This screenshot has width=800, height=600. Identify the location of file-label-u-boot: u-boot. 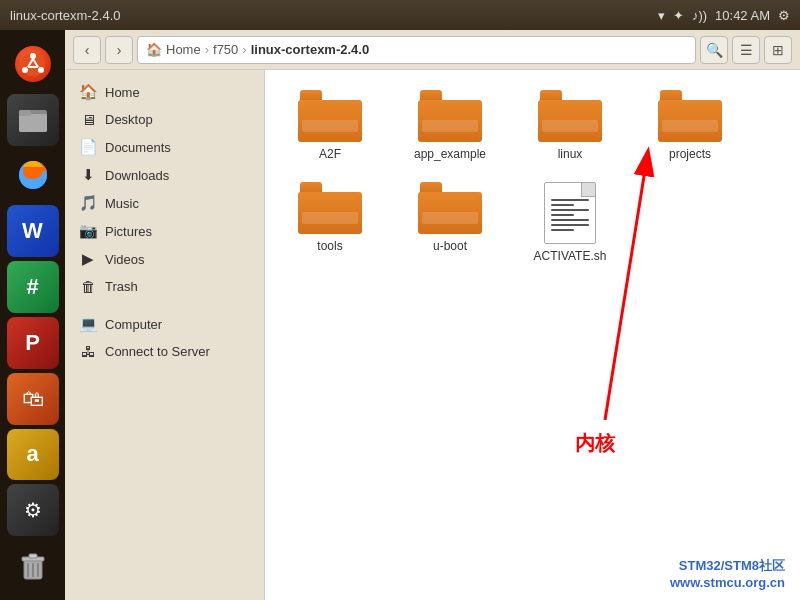
(450, 246).